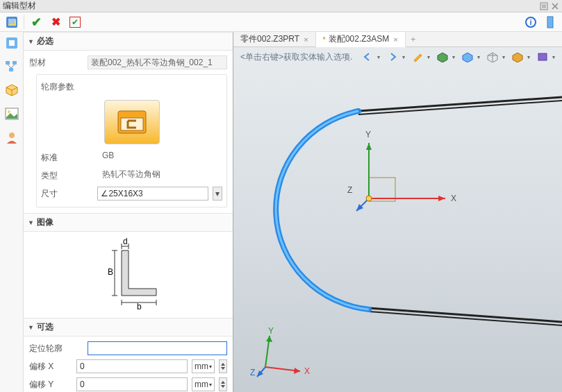 The width and height of the screenshot is (562, 392). I want to click on user-icon, so click(12, 137).